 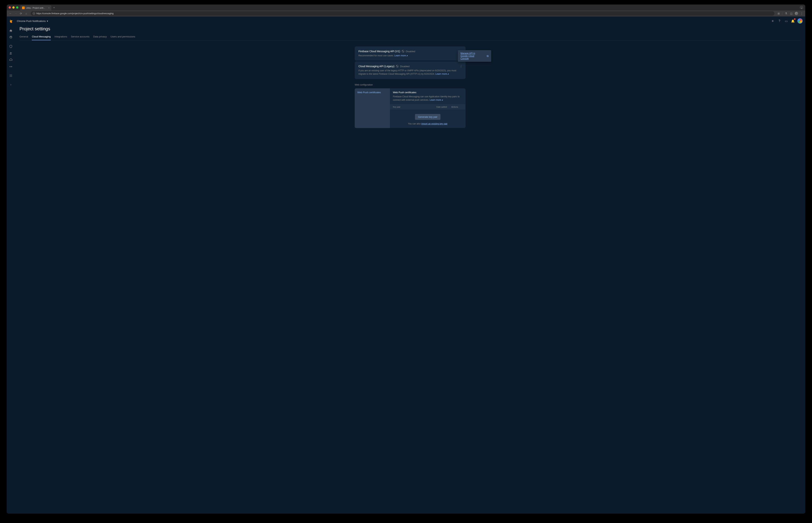 What do you see at coordinates (123, 37) in the screenshot?
I see `tab-users-permissions: Users and permissions` at bounding box center [123, 37].